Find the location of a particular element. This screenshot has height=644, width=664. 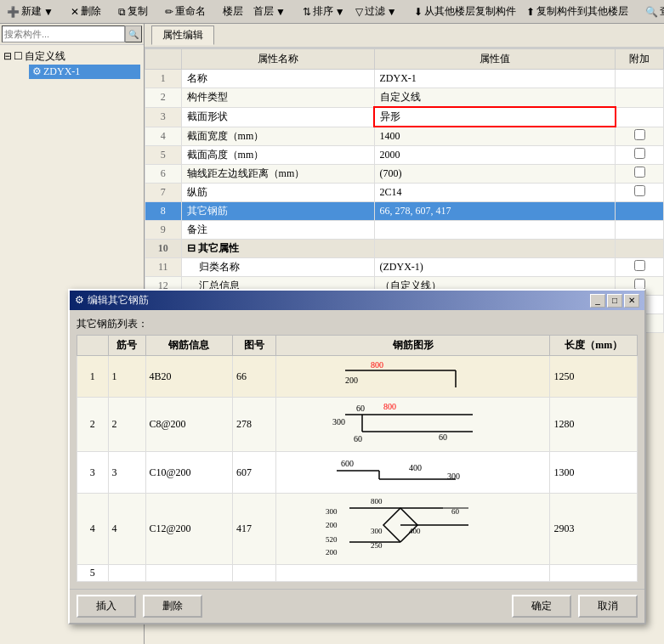

prop-row-name: 纵筋 is located at coordinates (277, 192).